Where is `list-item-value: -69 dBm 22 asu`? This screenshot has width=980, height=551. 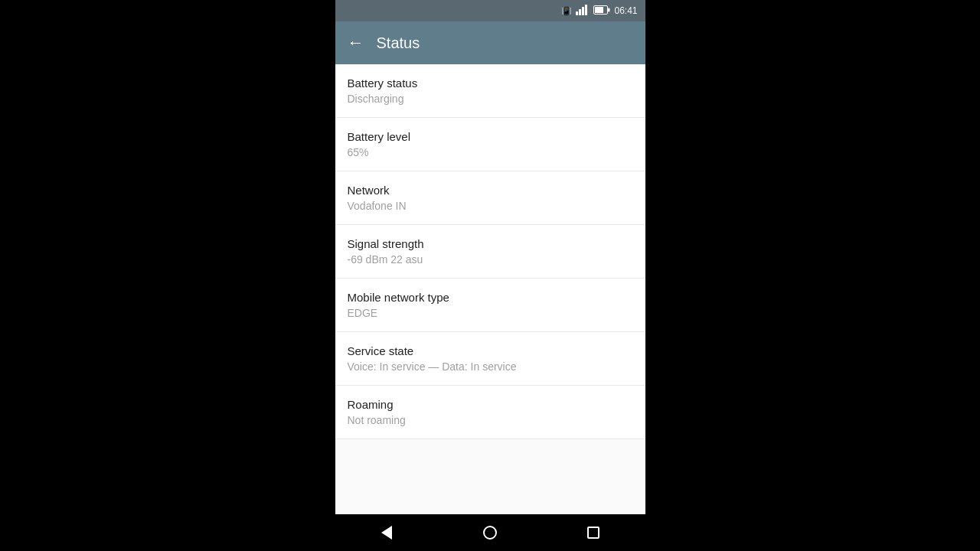 list-item-value: -69 dBm 22 asu is located at coordinates (490, 259).